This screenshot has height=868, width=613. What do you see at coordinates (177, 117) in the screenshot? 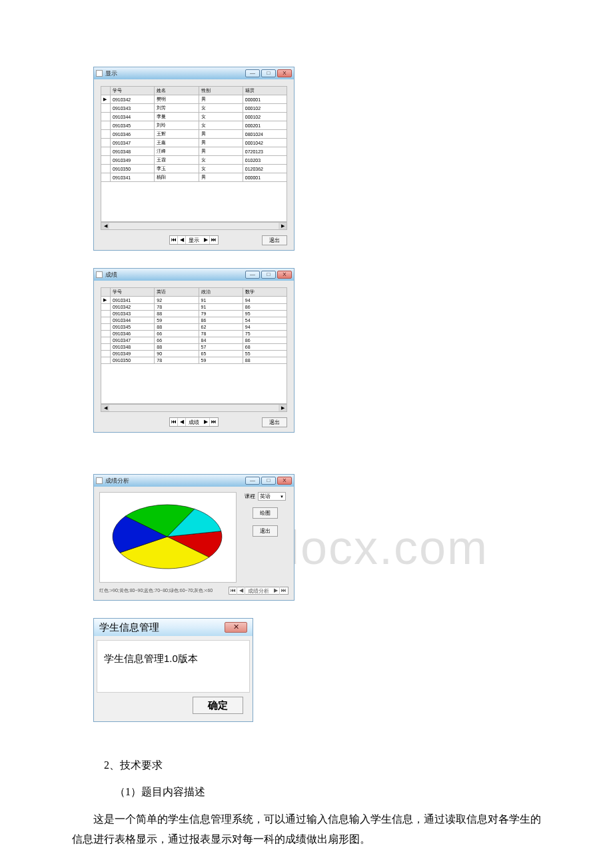
I see `cell: 李曼` at bounding box center [177, 117].